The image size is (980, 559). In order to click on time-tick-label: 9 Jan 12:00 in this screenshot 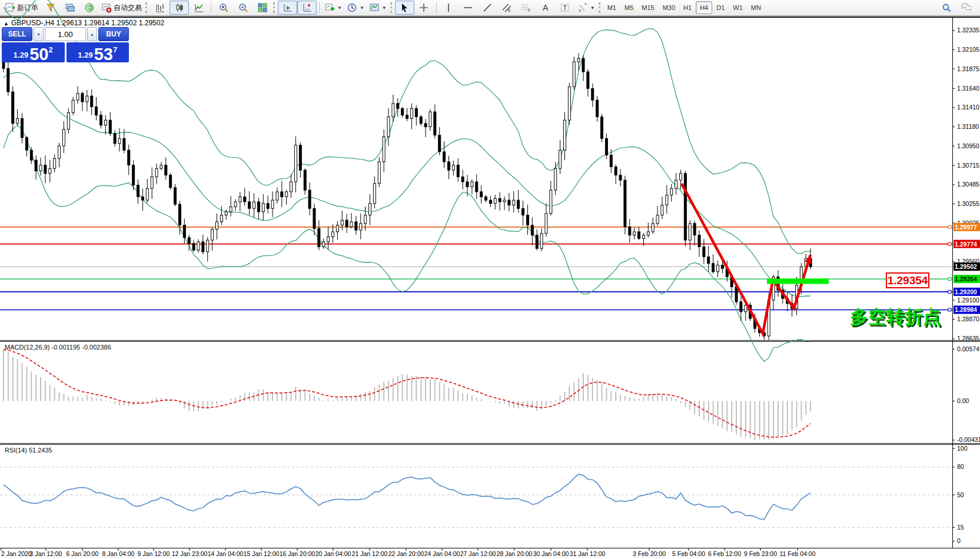, I will do `click(154, 554)`.